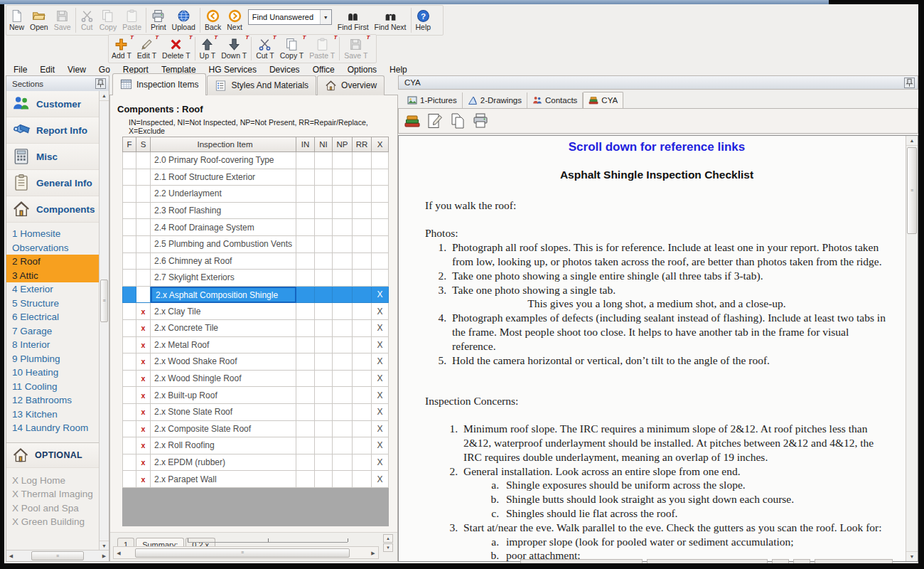 Image resolution: width=924 pixels, height=569 pixels. What do you see at coordinates (144, 144) in the screenshot?
I see `column-header-s: S` at bounding box center [144, 144].